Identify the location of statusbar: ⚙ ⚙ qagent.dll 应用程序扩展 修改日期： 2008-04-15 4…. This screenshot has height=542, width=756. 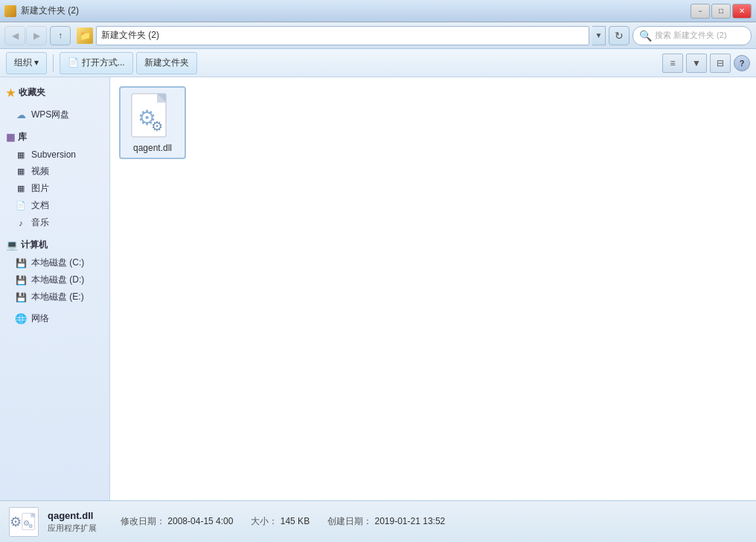
(378, 521).